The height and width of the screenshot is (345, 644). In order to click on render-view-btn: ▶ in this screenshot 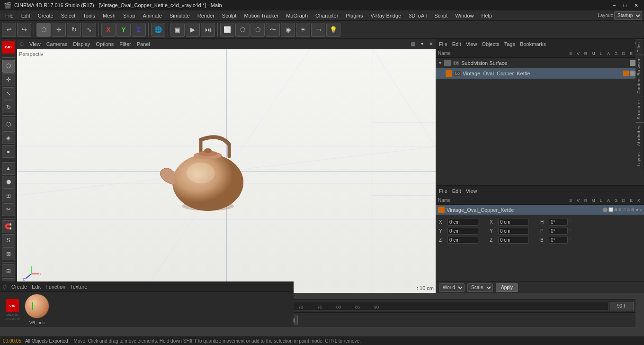, I will do `click(193, 30)`.